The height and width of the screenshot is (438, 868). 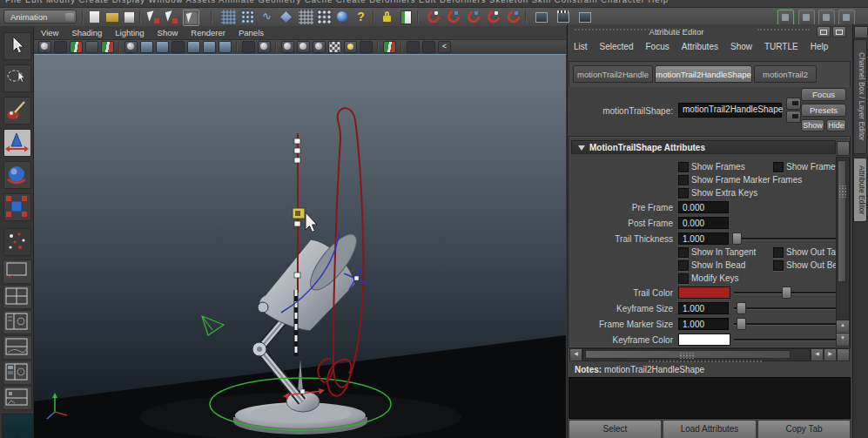 I want to click on panel-restore-button, so click(x=824, y=31).